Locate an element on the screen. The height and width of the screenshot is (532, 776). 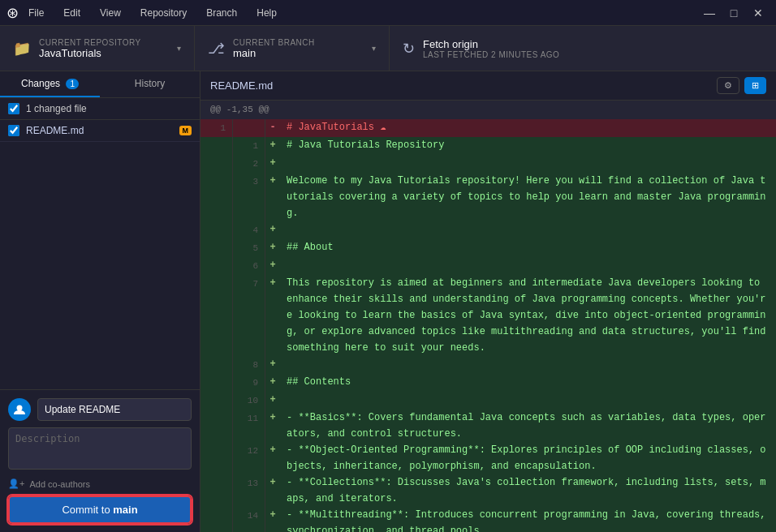
github-avatar-icon is located at coordinates (19, 410).